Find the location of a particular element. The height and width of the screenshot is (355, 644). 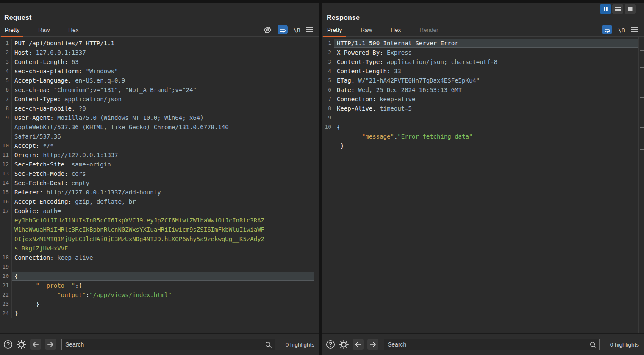

request-tab-raw: Raw is located at coordinates (44, 31).